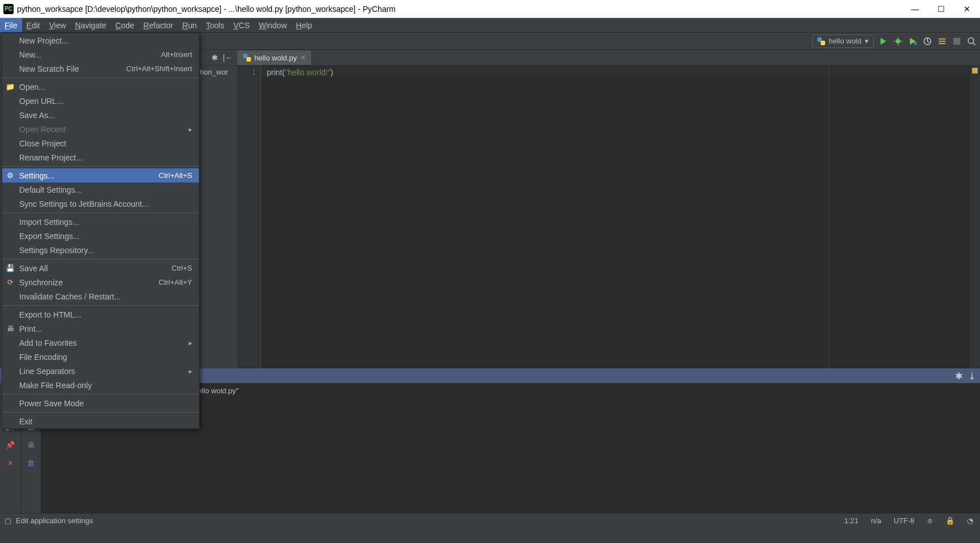 This screenshot has height=543, width=980. Describe the element at coordinates (950, 521) in the screenshot. I see `read-only-lock-icon: 🔒` at that location.